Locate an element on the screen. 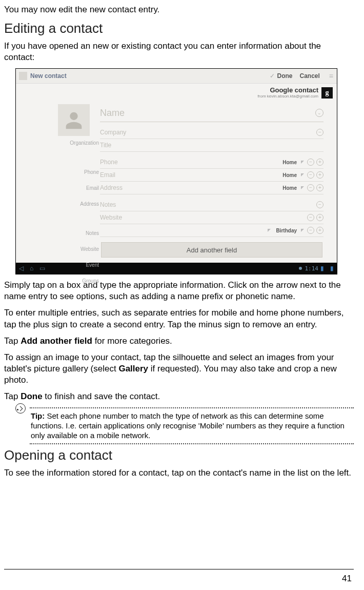 The height and width of the screenshot is (590, 364). label-address: Address is located at coordinates (78, 204).